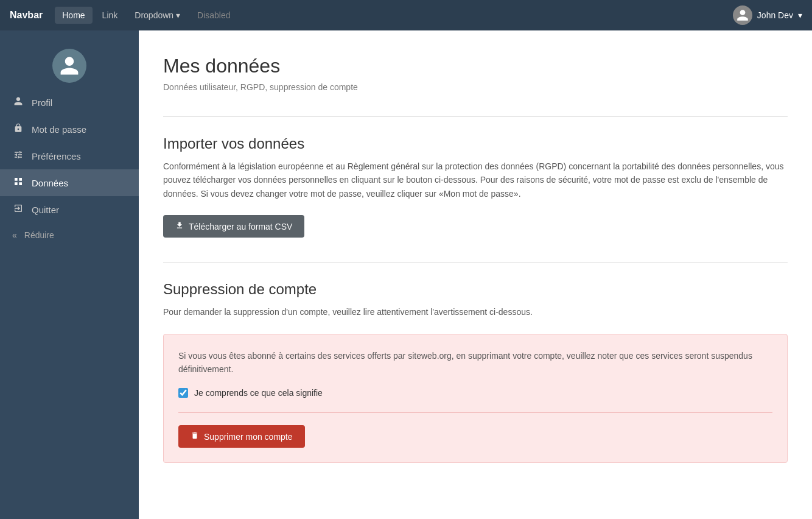 Image resolution: width=812 pixels, height=519 pixels. What do you see at coordinates (69, 66) in the screenshot?
I see `avatar` at bounding box center [69, 66].